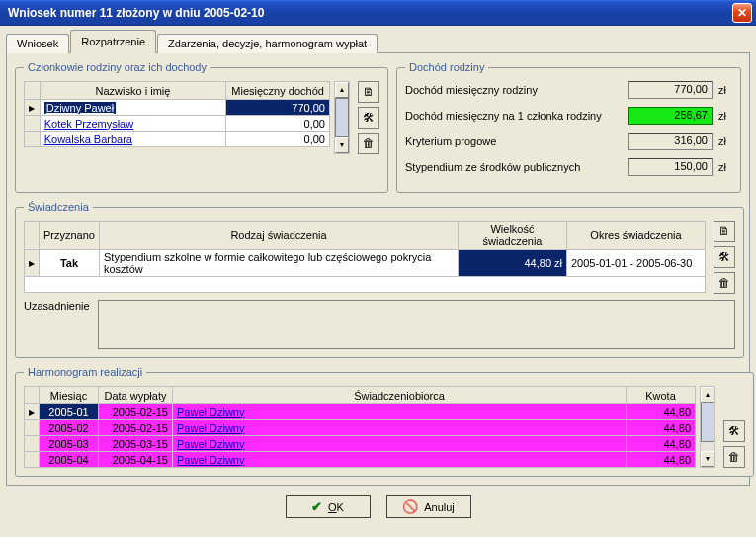  Describe the element at coordinates (360, 427) in the screenshot. I see `schedule-grid: Miesiąc Data wypłaty Świadczeniobiorca K…` at that location.